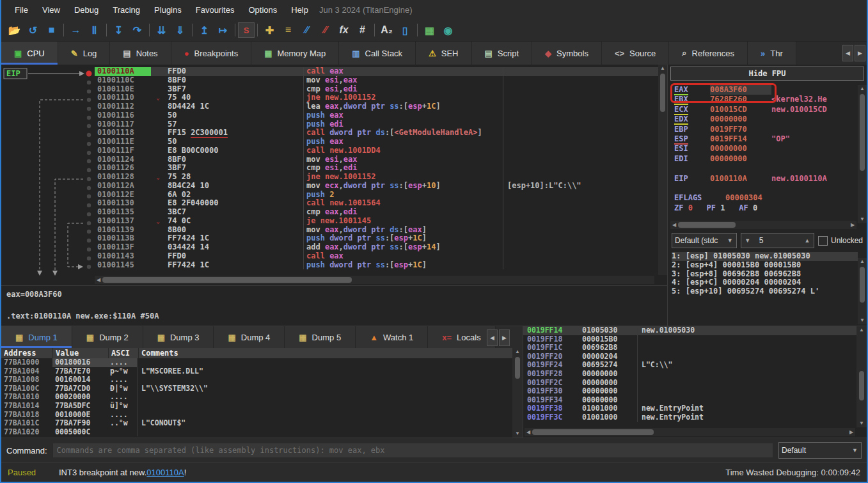 Image resolution: width=868 pixels, height=483 pixels. What do you see at coordinates (741, 90) in the screenshot?
I see `register-value: 008A3F60` at bounding box center [741, 90].